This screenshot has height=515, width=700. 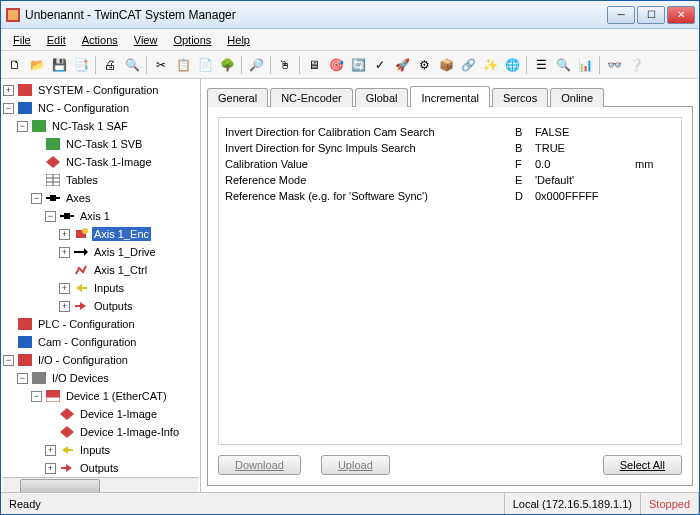 What do you see at coordinates (358, 65) in the screenshot?
I see `refresh-icon: 🔄` at bounding box center [358, 65].